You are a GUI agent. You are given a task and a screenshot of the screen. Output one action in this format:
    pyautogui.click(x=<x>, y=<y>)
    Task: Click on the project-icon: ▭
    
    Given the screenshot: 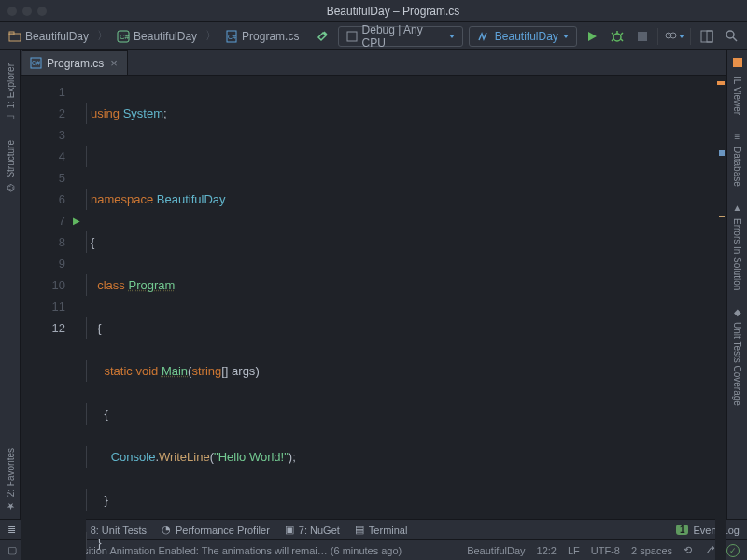 What is the action you would take?
    pyautogui.click(x=10, y=119)
    